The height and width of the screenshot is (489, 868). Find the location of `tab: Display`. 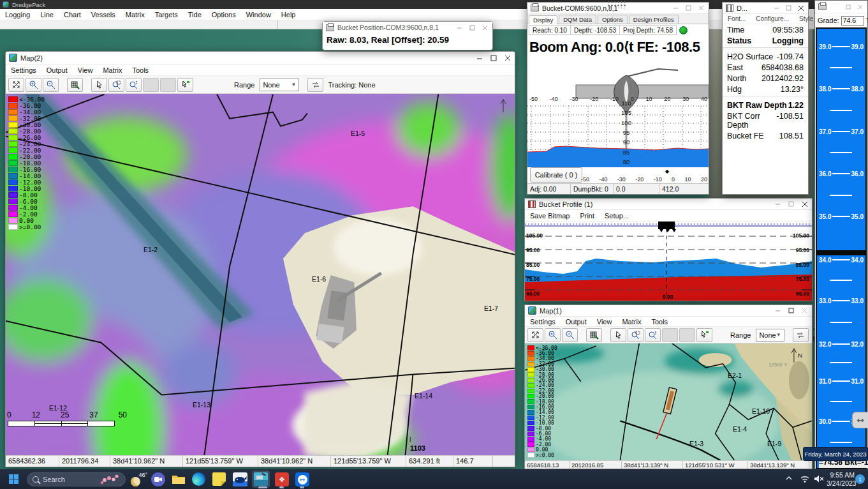

tab: Display is located at coordinates (543, 20).